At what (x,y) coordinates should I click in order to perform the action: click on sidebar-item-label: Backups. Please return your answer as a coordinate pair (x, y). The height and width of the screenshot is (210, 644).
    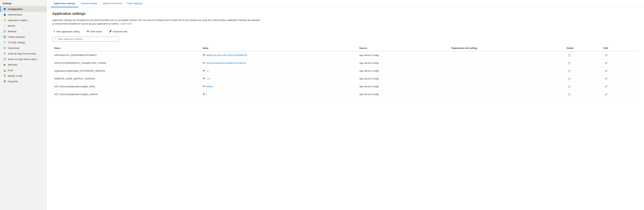
    Looking at the image, I should click on (12, 31).